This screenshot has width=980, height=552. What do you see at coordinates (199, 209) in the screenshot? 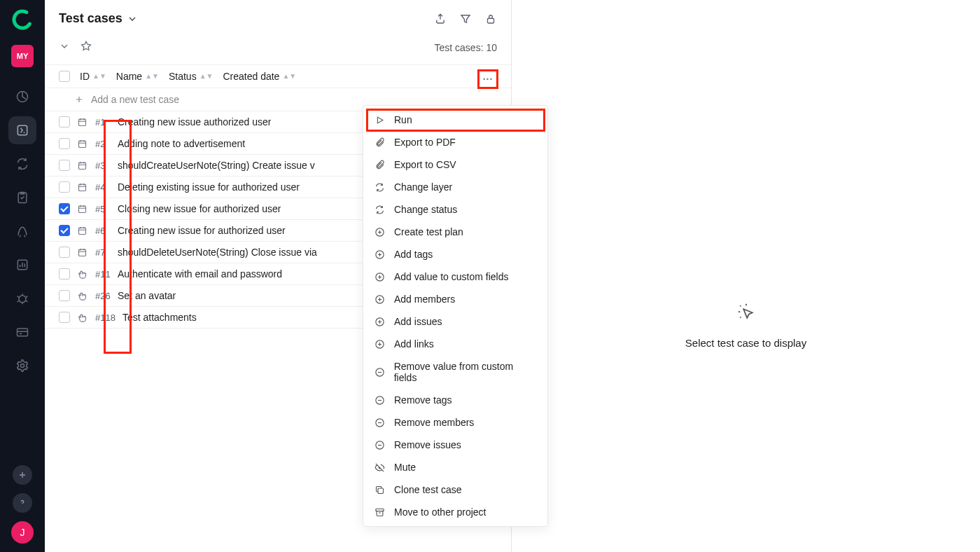
I see `row-name: Closing new issue for authorized user` at bounding box center [199, 209].